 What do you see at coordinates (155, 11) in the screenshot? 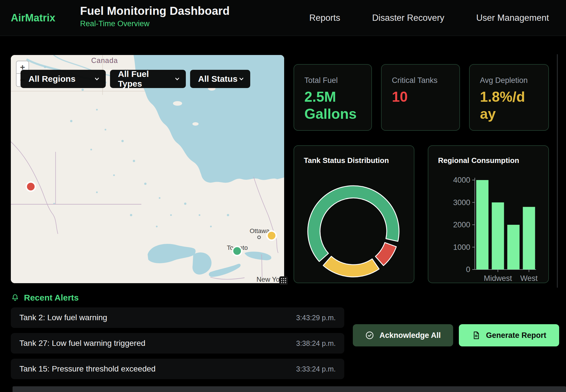
I see `page-title: Fuel Monitoring Dashboard` at bounding box center [155, 11].